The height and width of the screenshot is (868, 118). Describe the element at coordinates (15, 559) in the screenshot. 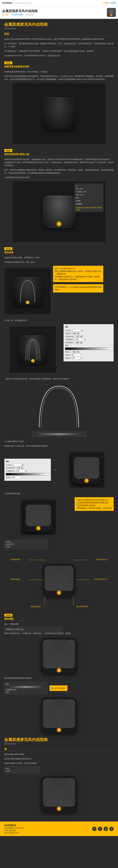

I see `annot-1: 内部阴影效果` at that location.